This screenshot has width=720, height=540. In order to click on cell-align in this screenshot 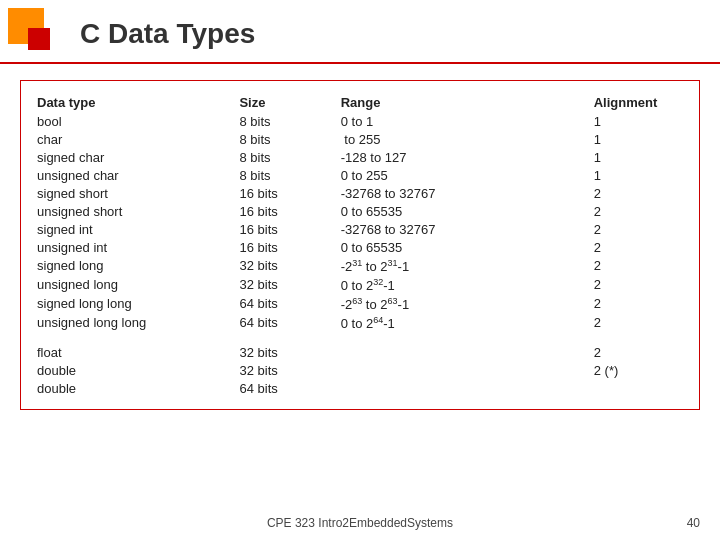, I will do `click(638, 388)`.